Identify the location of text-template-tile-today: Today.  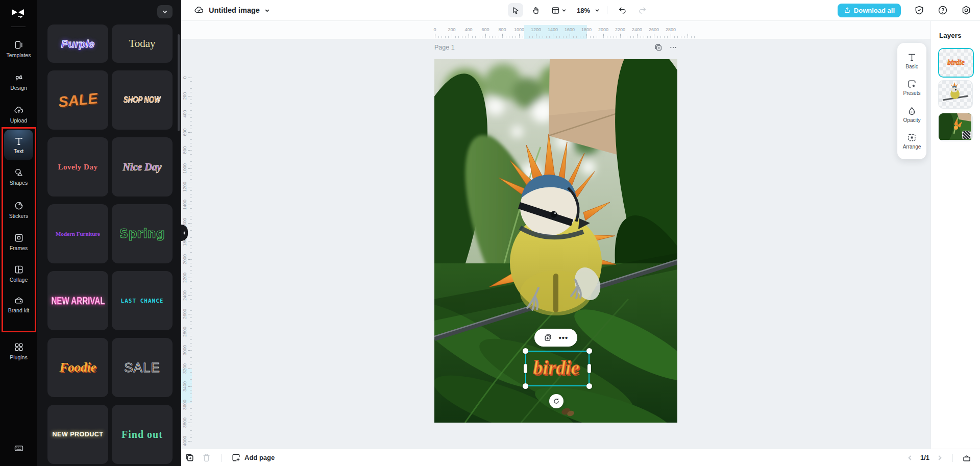
(142, 44).